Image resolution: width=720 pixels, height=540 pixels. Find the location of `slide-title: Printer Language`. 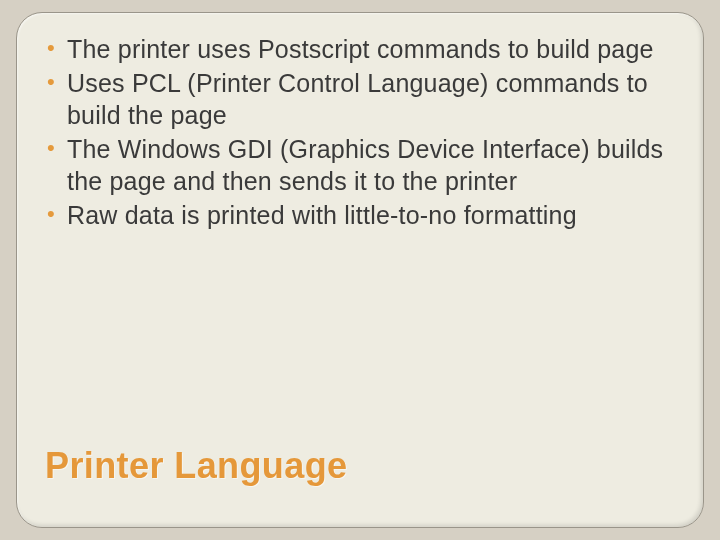

slide-title: Printer Language is located at coordinates (196, 466).